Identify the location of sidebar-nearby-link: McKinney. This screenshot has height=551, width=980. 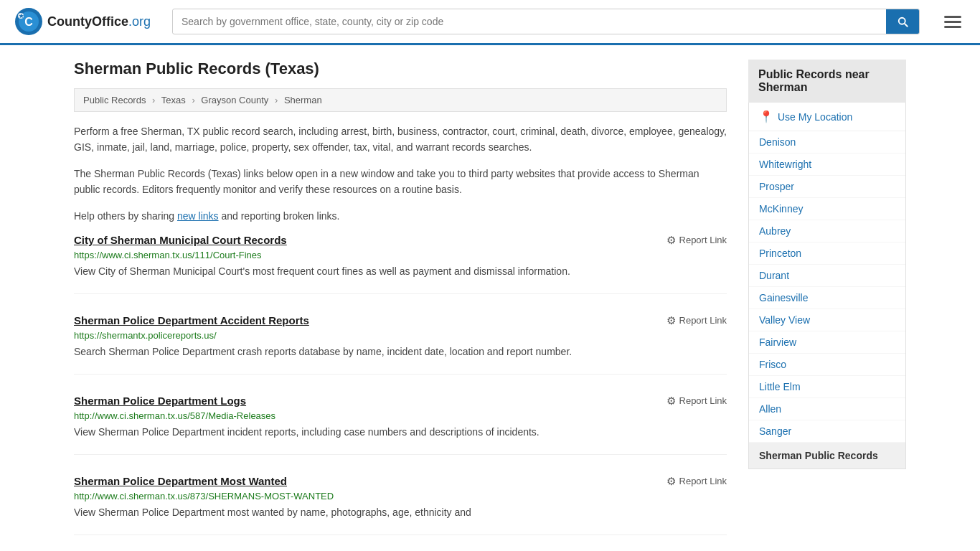
(827, 209).